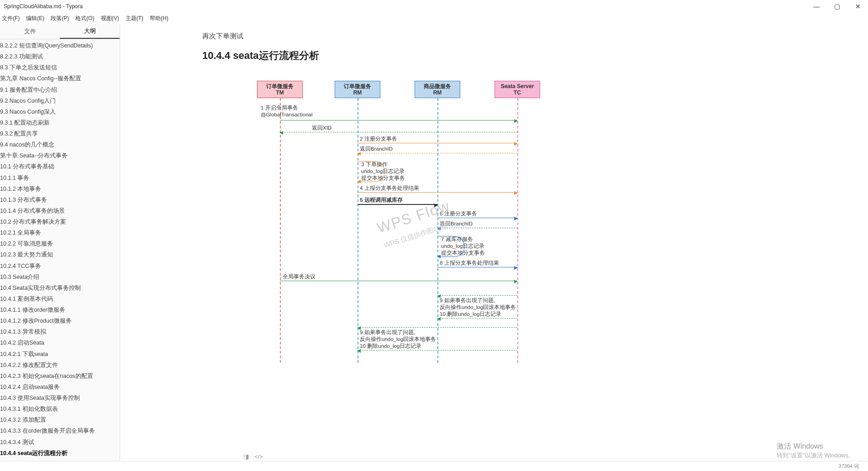 This screenshot has height=471, width=868. What do you see at coordinates (60, 57) in the screenshot?
I see `outline-item: 8.2.2.3 功能测试` at bounding box center [60, 57].